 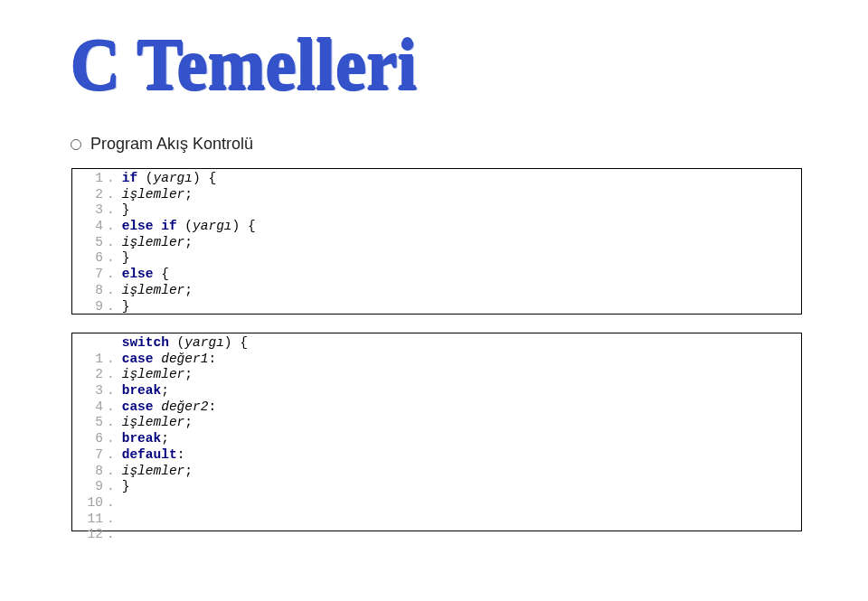 I want to click on code-text: if (yargı) {, so click(x=461, y=179).